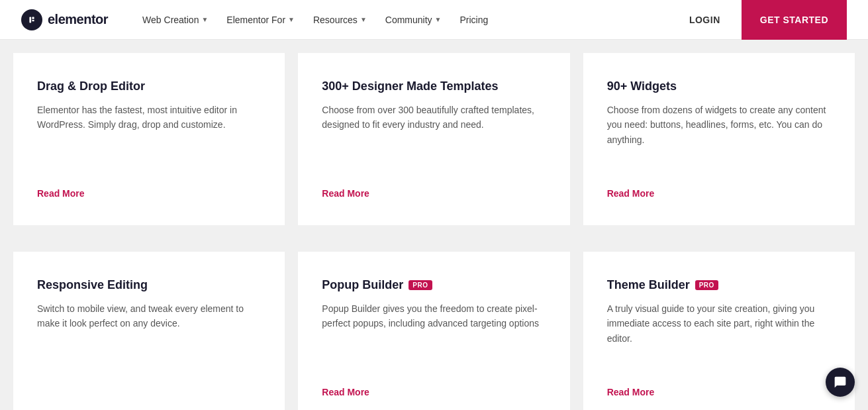  I want to click on card-title-responsive: Responsive Editing, so click(149, 285).